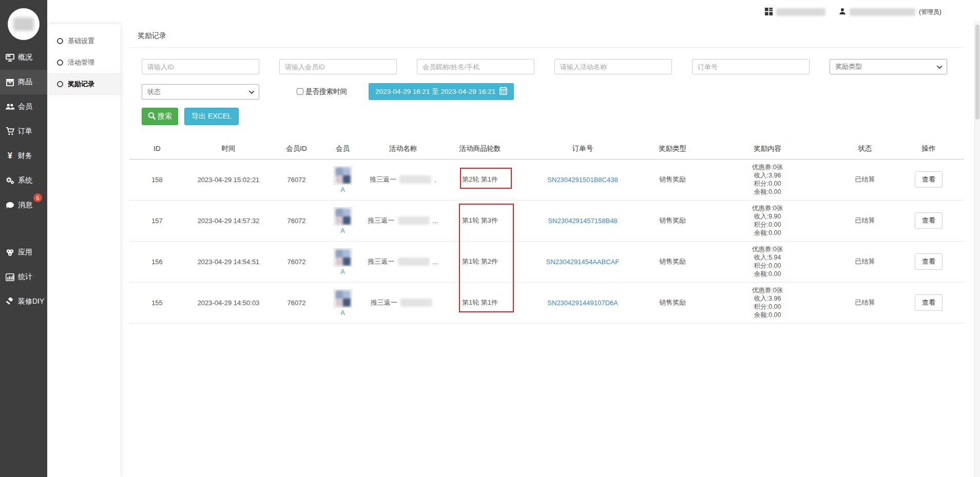 The image size is (980, 477). I want to click on page-scrollbar, so click(977, 249).